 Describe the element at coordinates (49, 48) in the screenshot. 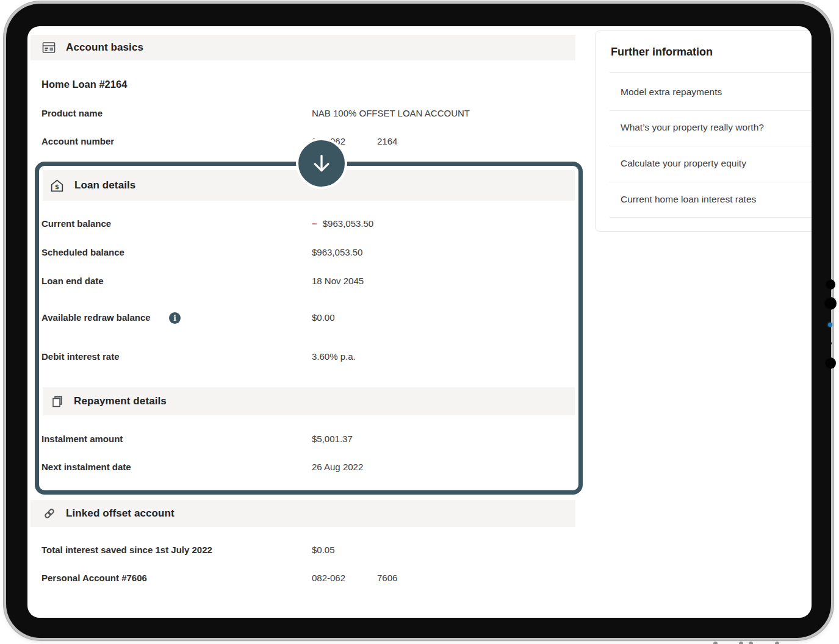

I see `billing-card-icon` at that location.